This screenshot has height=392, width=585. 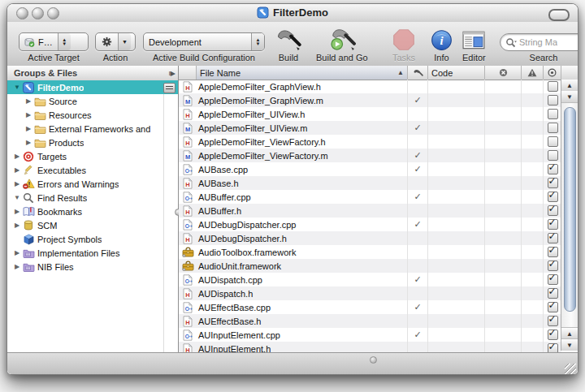 I want to click on file-name-cell: AppleDemoFilter_GraphView.m, so click(x=302, y=101).